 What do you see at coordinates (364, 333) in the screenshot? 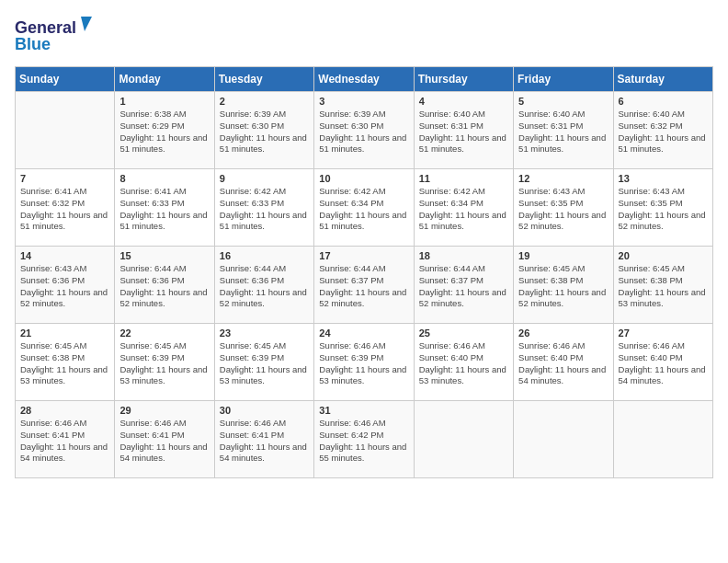
I see `day-number: 24` at bounding box center [364, 333].